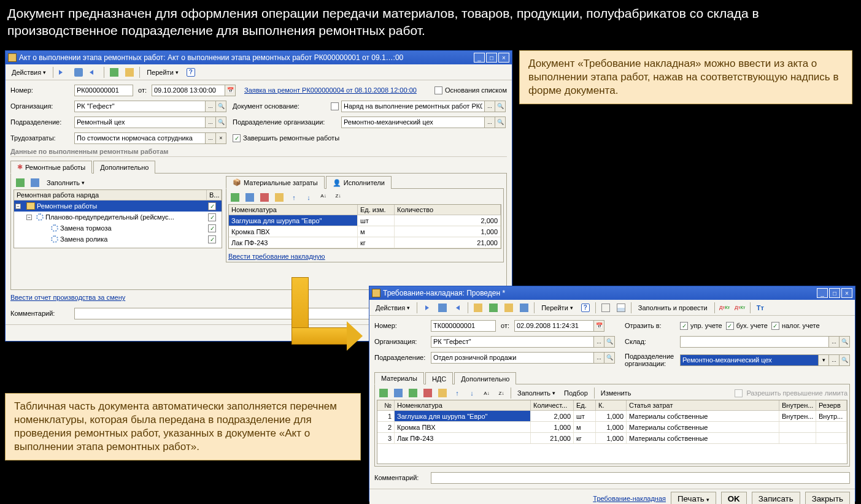  I want to click on fill-post-button: Заполнить и провести, so click(673, 308).